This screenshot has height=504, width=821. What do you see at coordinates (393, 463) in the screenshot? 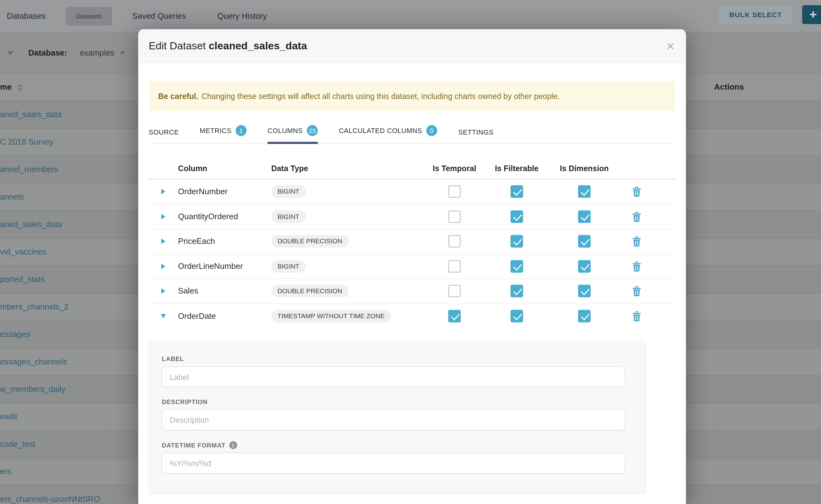
I see `datetime-format-input` at bounding box center [393, 463].